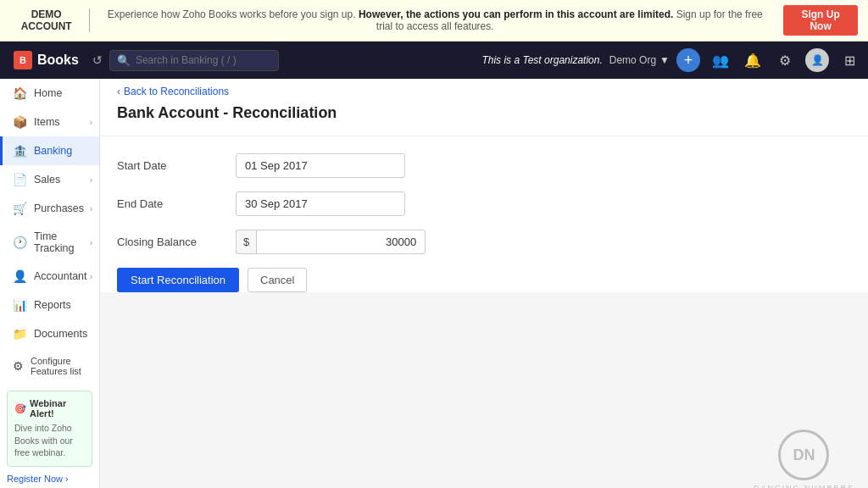 This screenshot has width=868, height=488. What do you see at coordinates (49, 429) in the screenshot?
I see `webinar-box: 🎯 Webinar Alert! Dive into Zoho Books wi…` at bounding box center [49, 429].